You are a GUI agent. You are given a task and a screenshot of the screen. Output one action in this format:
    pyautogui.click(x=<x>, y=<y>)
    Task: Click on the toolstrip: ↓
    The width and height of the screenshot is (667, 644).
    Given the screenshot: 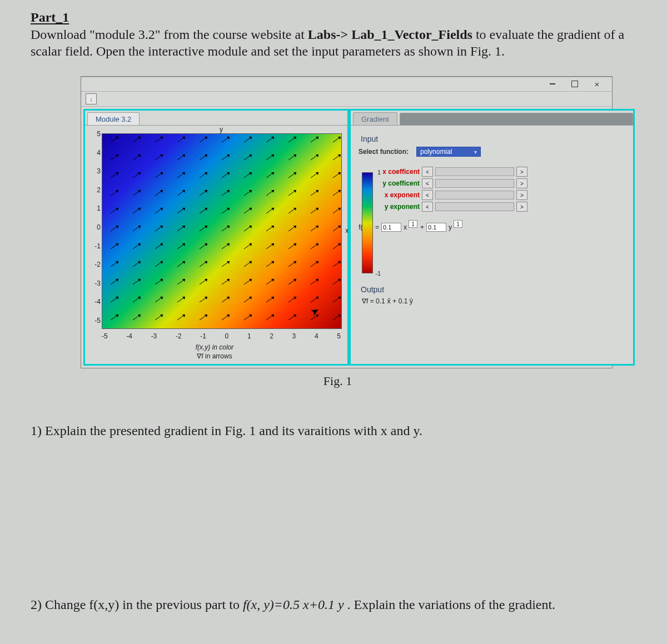 What is the action you would take?
    pyautogui.click(x=347, y=99)
    